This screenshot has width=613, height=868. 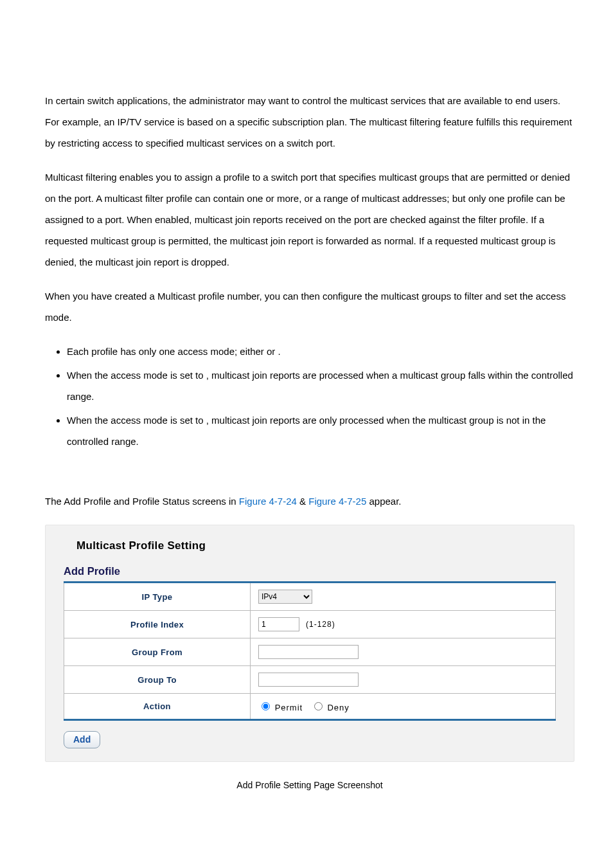 I want to click on screens-intro: The Add Profile and Profile Status scree…, so click(x=310, y=502).